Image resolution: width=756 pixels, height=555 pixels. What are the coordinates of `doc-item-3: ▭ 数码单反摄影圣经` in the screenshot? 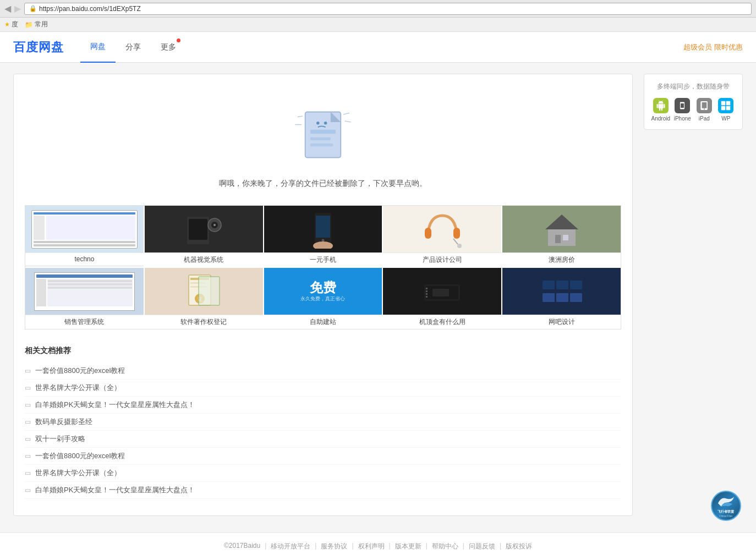 It's located at (323, 422).